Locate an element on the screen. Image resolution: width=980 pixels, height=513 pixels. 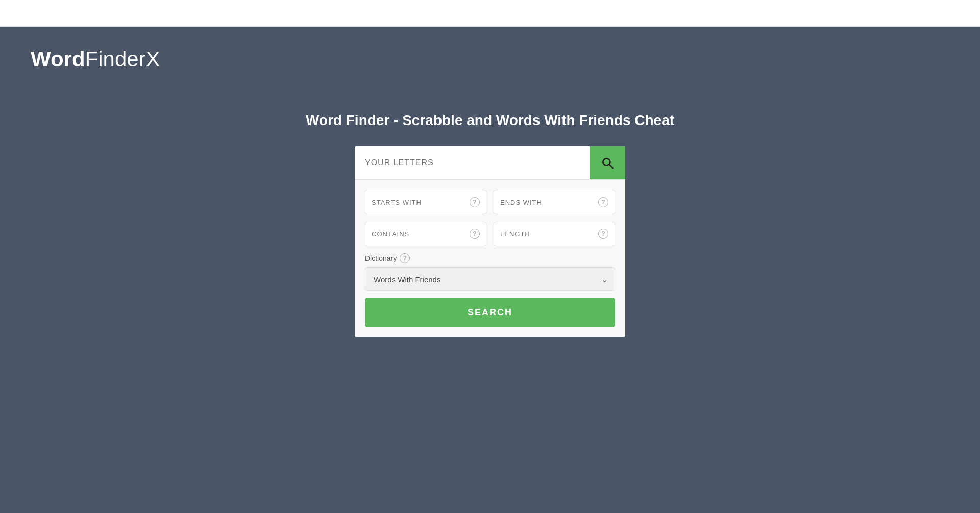
starts-with-input is located at coordinates (421, 202).